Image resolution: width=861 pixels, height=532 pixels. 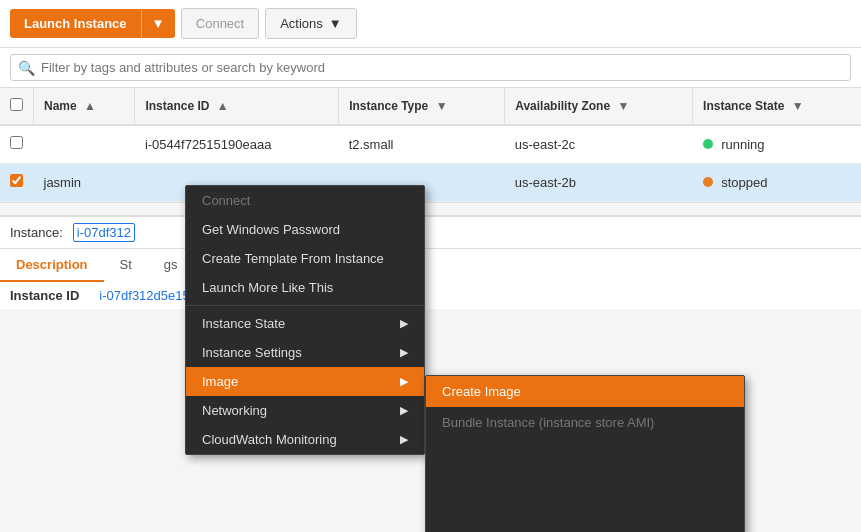 I want to click on menu-item-instance-state: Instance State ▶, so click(x=305, y=324).